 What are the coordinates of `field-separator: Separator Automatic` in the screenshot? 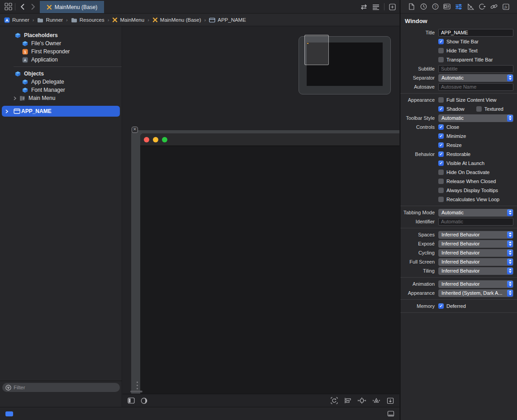 It's located at (457, 78).